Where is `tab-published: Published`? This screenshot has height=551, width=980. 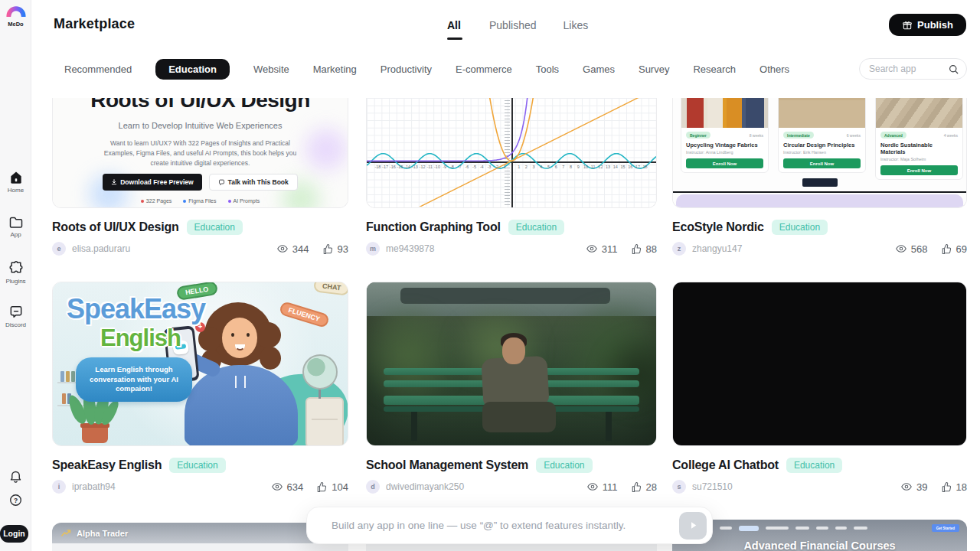
tab-published: Published is located at coordinates (513, 29).